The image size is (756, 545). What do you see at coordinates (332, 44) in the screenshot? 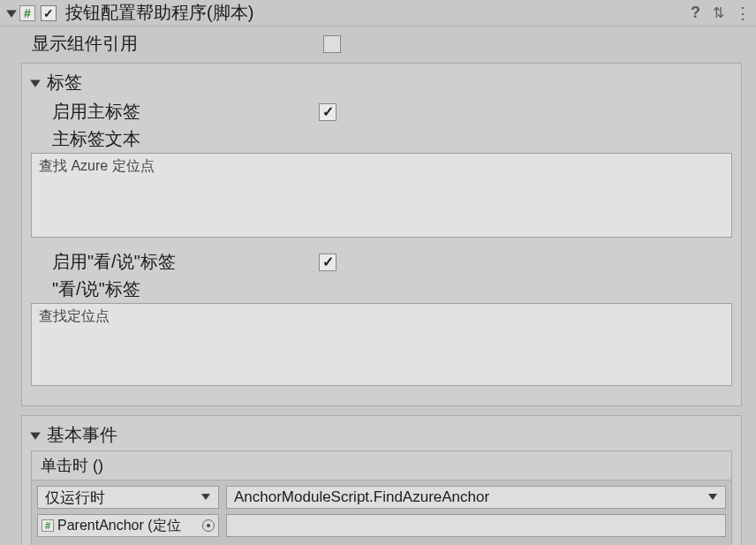
I see `show-component-refs-checkbox` at bounding box center [332, 44].